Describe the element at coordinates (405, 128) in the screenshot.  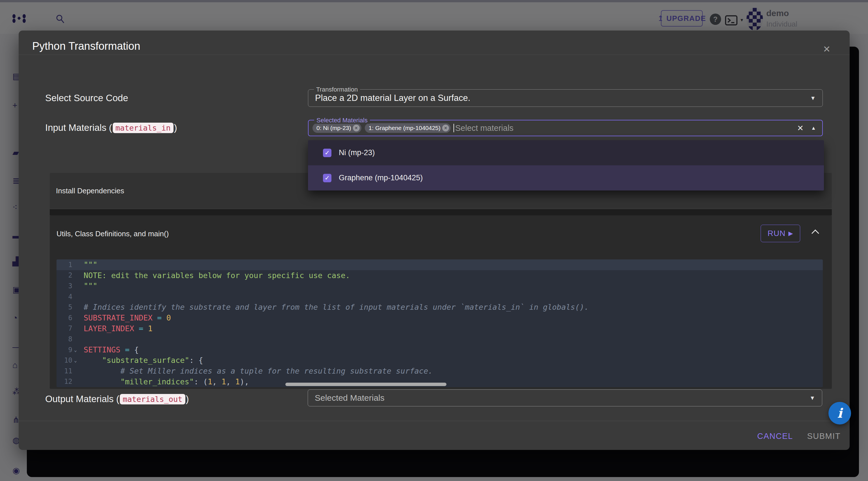
I see `chip-label: 1: Graphene (mp-1040425)` at that location.